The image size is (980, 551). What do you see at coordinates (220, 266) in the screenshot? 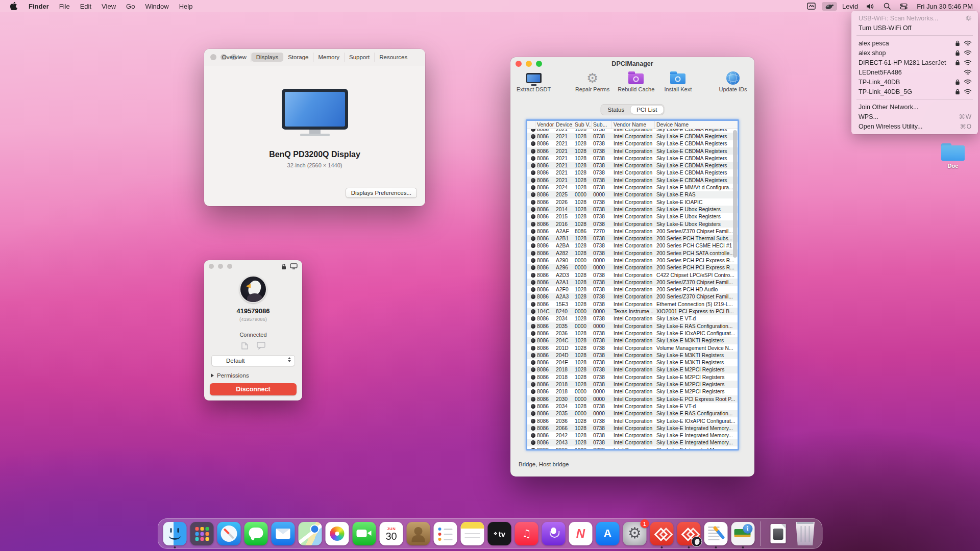
I see `minimize-button` at bounding box center [220, 266].